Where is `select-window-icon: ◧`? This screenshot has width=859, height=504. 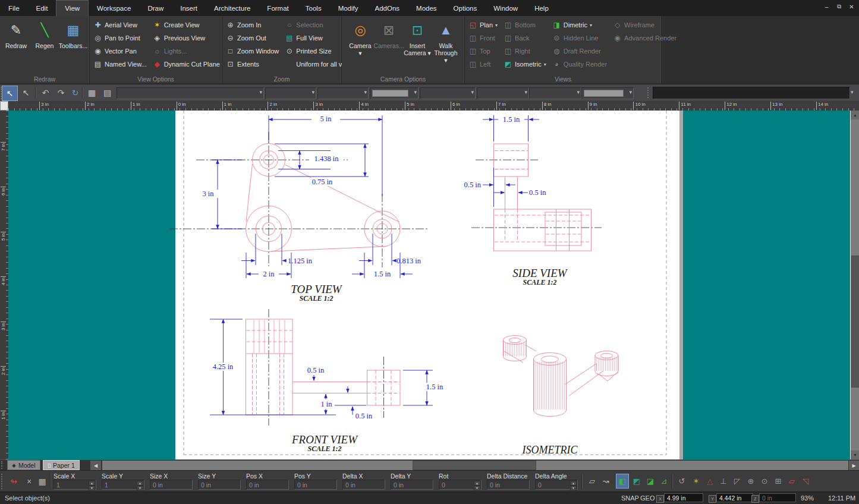
select-window-icon: ◧ is located at coordinates (622, 481).